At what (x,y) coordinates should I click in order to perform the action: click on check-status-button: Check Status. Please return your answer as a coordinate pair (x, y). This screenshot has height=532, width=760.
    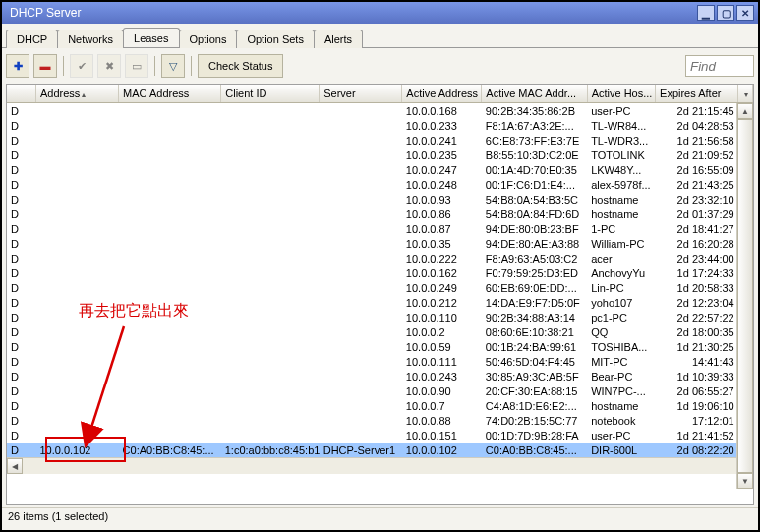
    Looking at the image, I should click on (240, 66).